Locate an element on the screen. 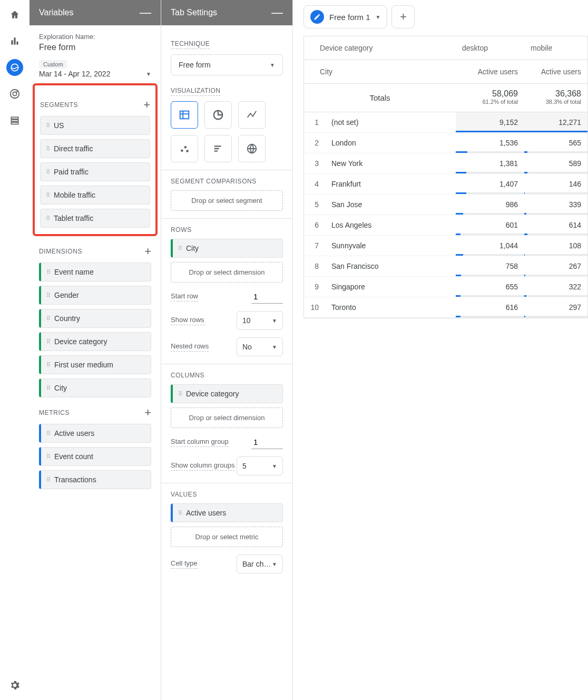  exploration-name-value: Free form is located at coordinates (95, 47).